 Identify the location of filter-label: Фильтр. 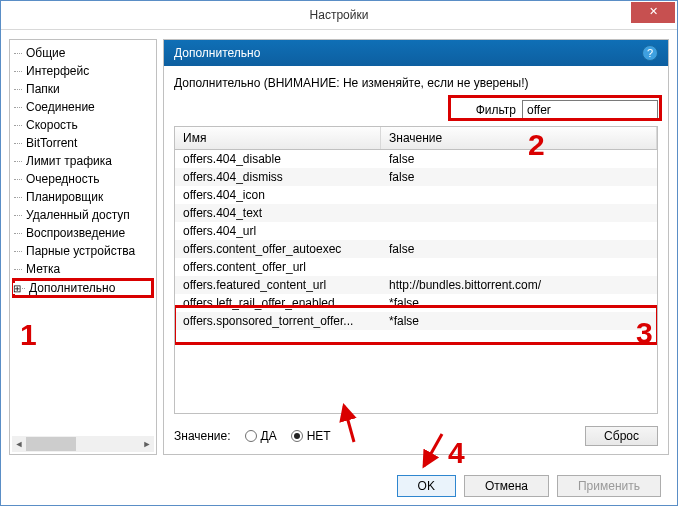
(496, 110).